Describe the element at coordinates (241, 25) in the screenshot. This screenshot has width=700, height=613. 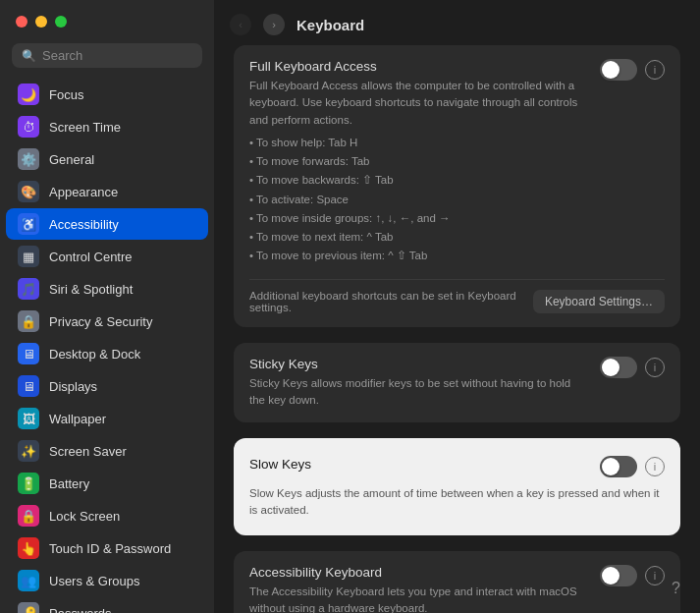
I see `back-button: ‹` at that location.